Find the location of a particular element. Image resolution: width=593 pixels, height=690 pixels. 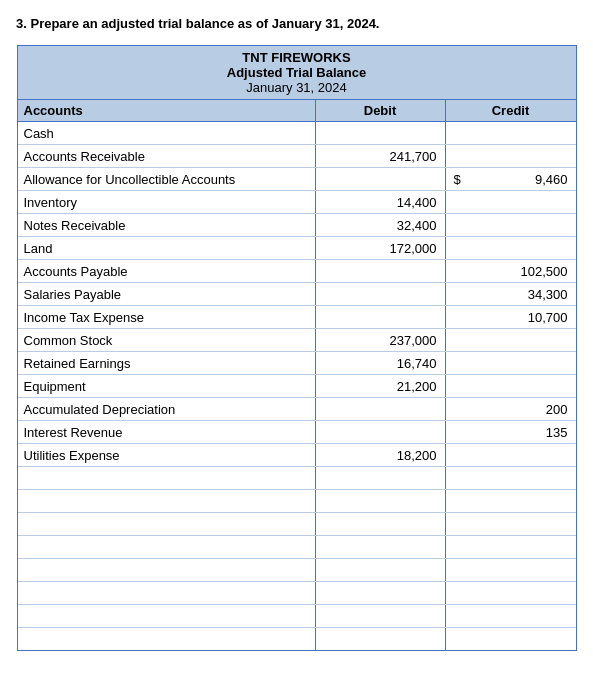

account-name-cell: Interest Revenue is located at coordinates (167, 432).